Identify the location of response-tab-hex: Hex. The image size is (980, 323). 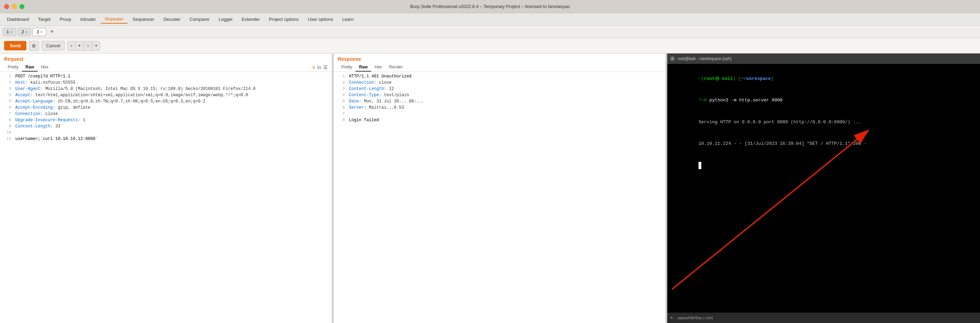
(378, 67).